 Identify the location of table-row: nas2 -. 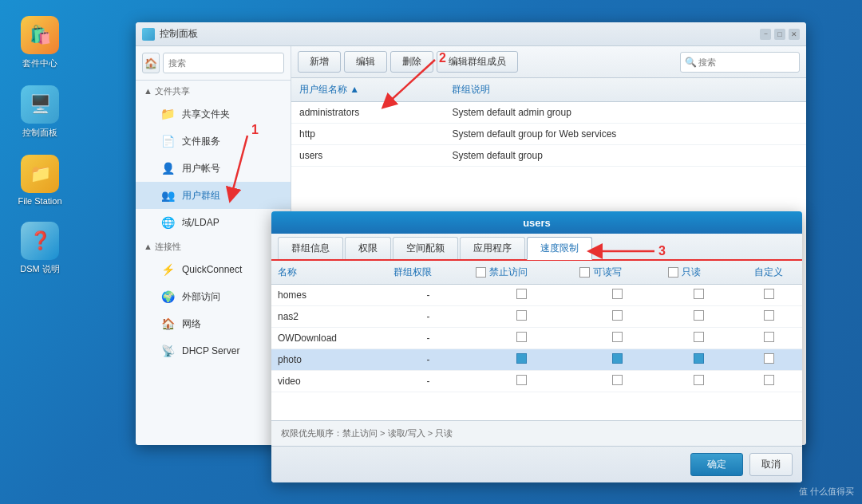
(536, 317).